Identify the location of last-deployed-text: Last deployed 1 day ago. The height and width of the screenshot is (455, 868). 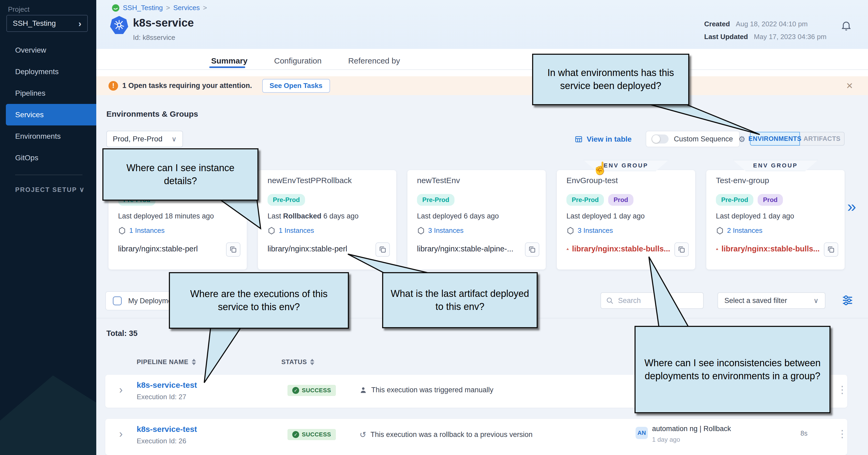
(606, 216).